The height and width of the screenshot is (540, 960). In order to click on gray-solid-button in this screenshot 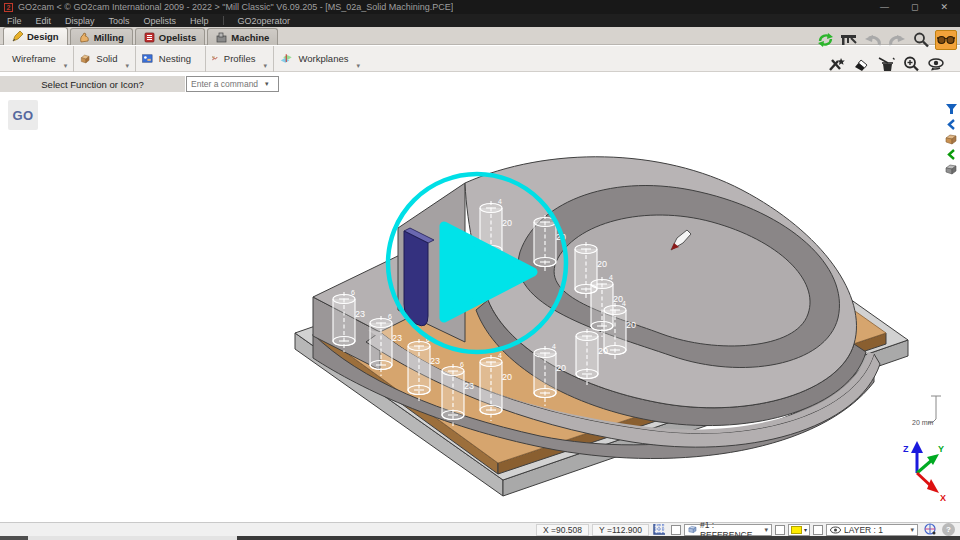, I will do `click(951, 169)`.